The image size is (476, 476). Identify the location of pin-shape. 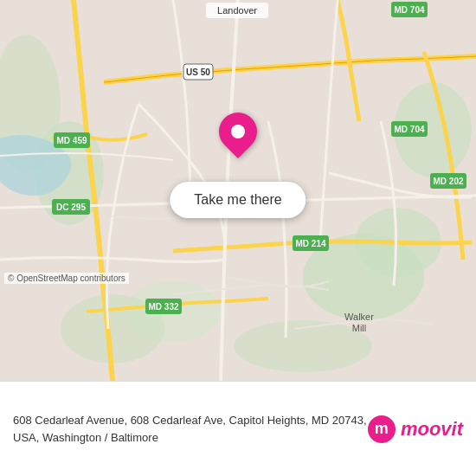
(238, 132).